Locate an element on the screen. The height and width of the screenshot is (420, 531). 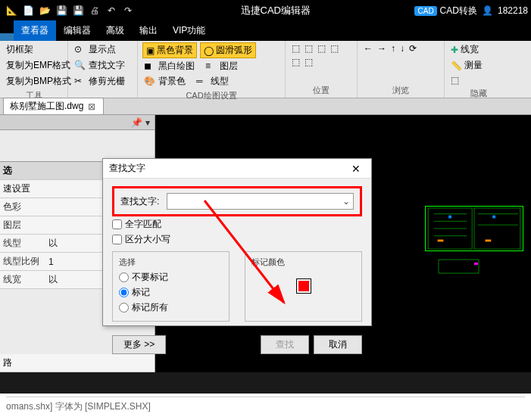
cad-convert-link: CAD转换 is located at coordinates (459, 11).